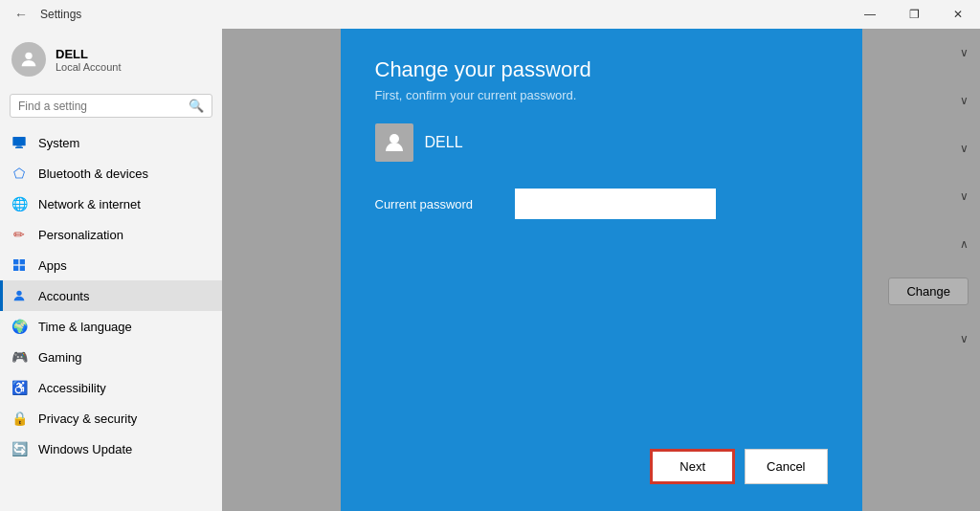 The width and height of the screenshot is (980, 511). I want to click on sidebar-item-network: 🌐 Network & internet, so click(111, 204).